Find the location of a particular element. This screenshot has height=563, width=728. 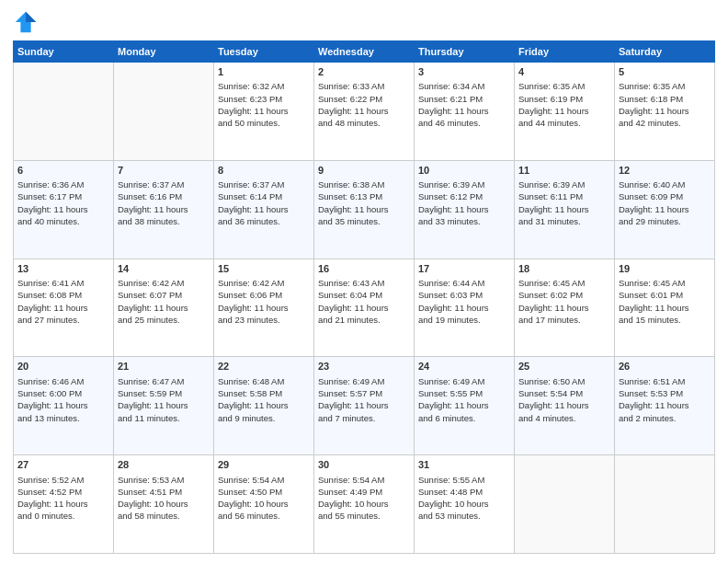

cell-line: Sunset: 6:01 PM is located at coordinates (665, 294).